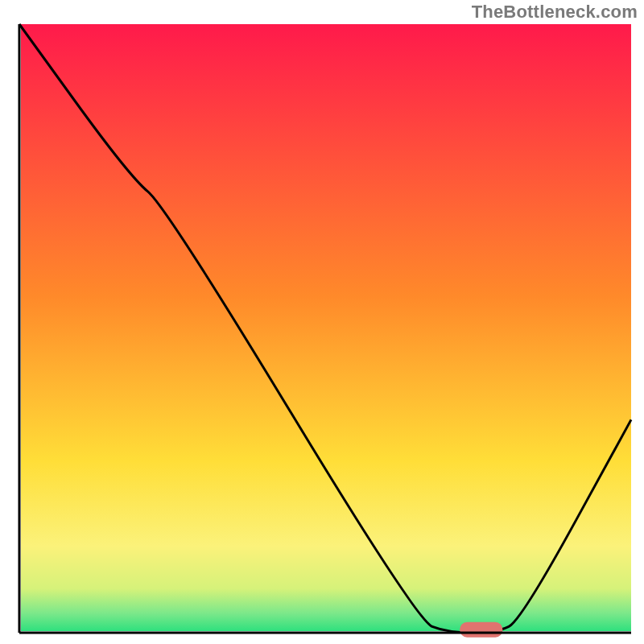  I want to click on watermark-label: TheBottleneck.com, so click(555, 12).